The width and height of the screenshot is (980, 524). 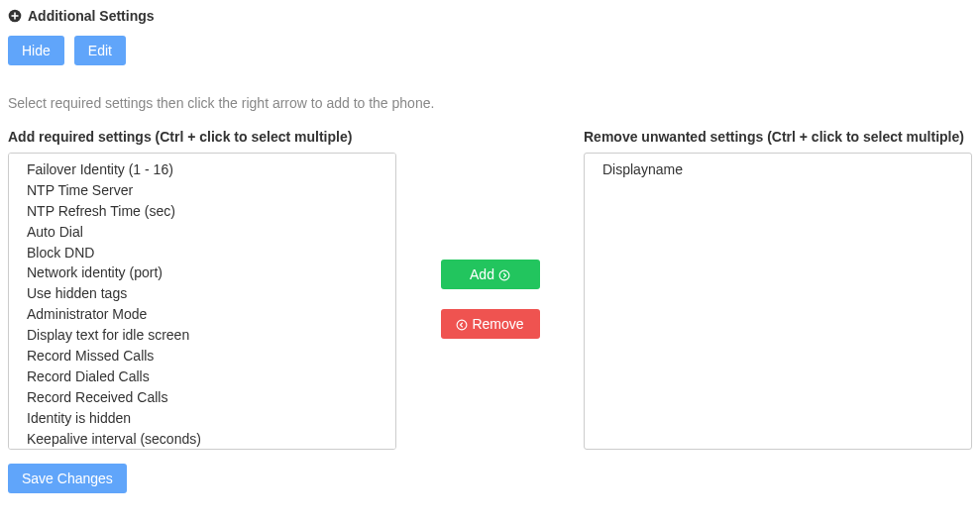 What do you see at coordinates (497, 324) in the screenshot?
I see `remove-button-label: Remove` at bounding box center [497, 324].